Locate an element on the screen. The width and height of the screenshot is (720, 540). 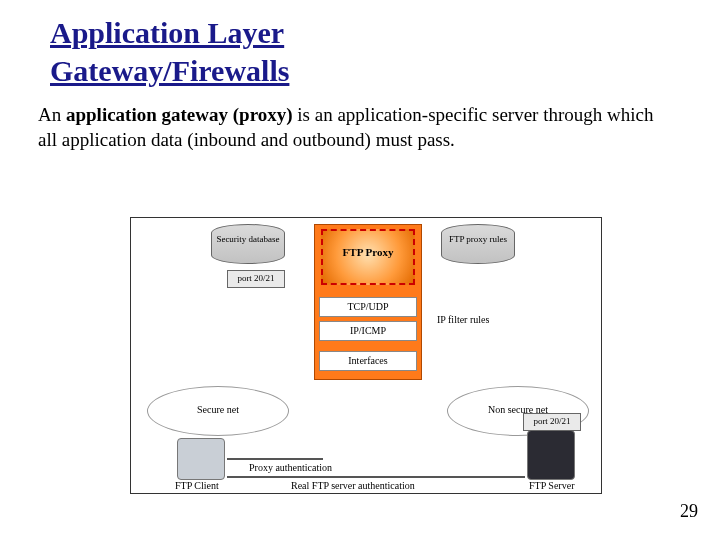
ftp-client-label: FTP Client is located at coordinates (197, 486).